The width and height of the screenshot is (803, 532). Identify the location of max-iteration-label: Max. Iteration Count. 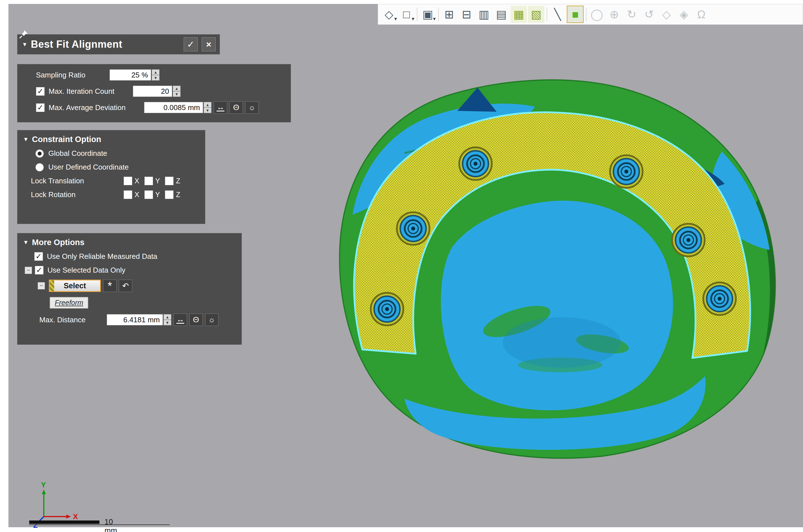
(91, 92).